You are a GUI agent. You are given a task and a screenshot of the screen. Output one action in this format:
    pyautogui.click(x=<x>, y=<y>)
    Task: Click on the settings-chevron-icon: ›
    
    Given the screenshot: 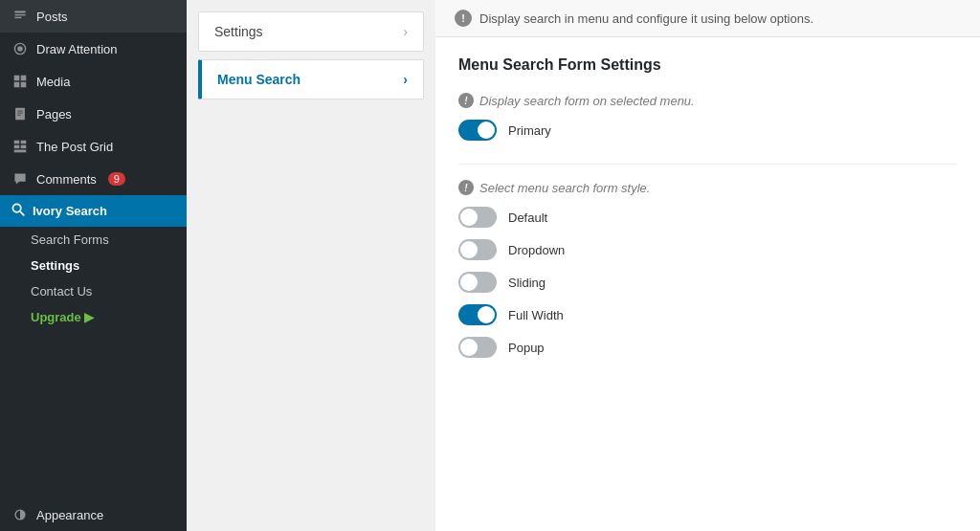 What is the action you would take?
    pyautogui.click(x=406, y=32)
    